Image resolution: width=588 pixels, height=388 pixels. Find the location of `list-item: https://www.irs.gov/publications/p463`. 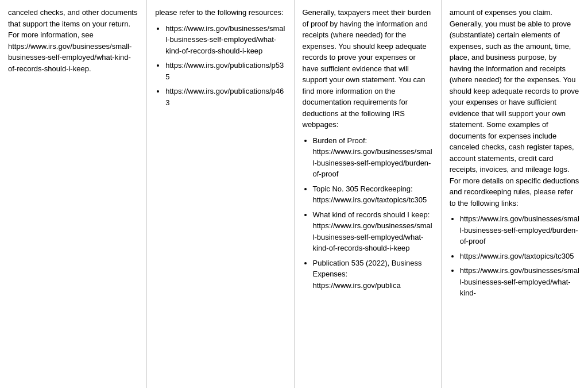

list-item: https://www.irs.gov/publications/p463 is located at coordinates (225, 97).